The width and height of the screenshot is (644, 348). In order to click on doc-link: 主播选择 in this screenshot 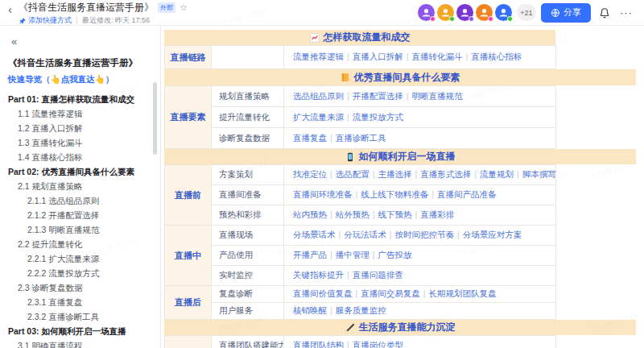, I will do `click(394, 174)`.